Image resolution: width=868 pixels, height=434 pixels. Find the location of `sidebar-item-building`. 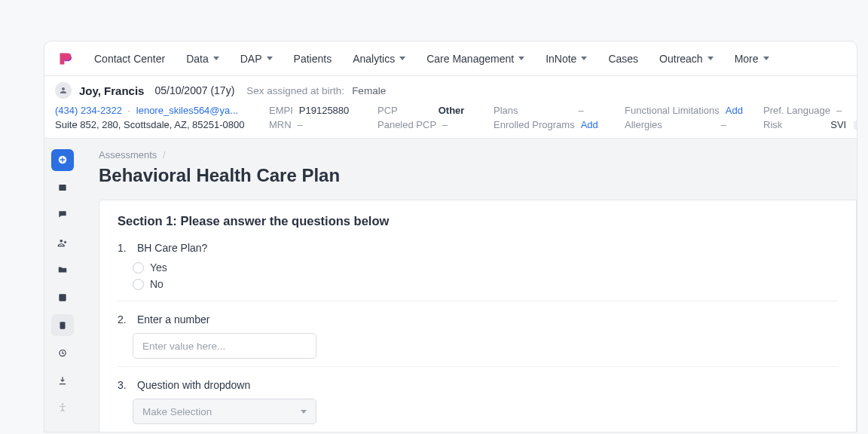

sidebar-item-building is located at coordinates (63, 428).